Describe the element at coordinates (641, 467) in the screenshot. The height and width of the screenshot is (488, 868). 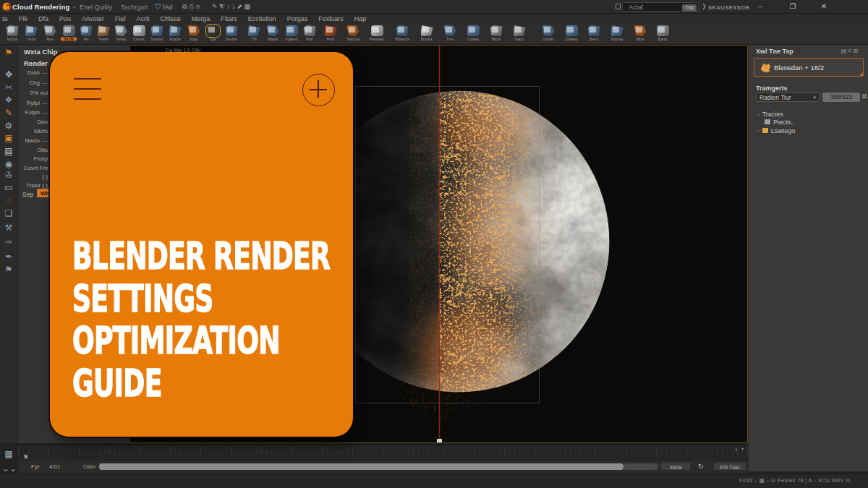
I see `timeline-scrollbar-track` at that location.